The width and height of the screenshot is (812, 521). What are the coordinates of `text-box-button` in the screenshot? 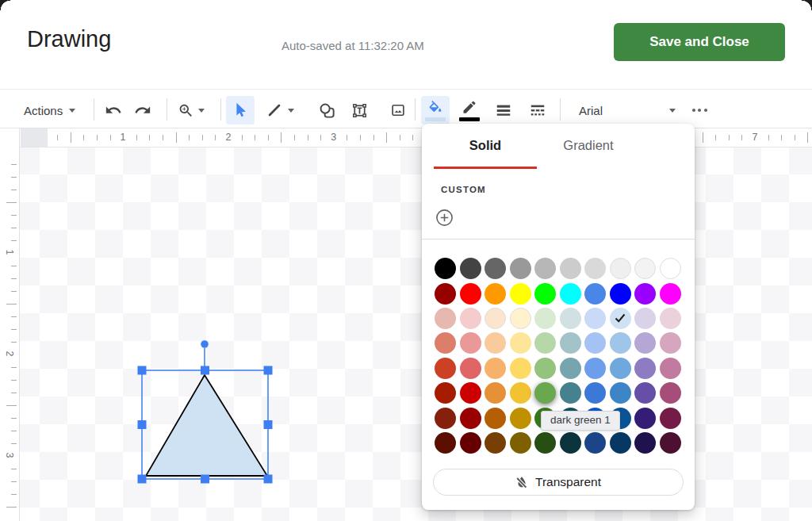 It's located at (359, 110).